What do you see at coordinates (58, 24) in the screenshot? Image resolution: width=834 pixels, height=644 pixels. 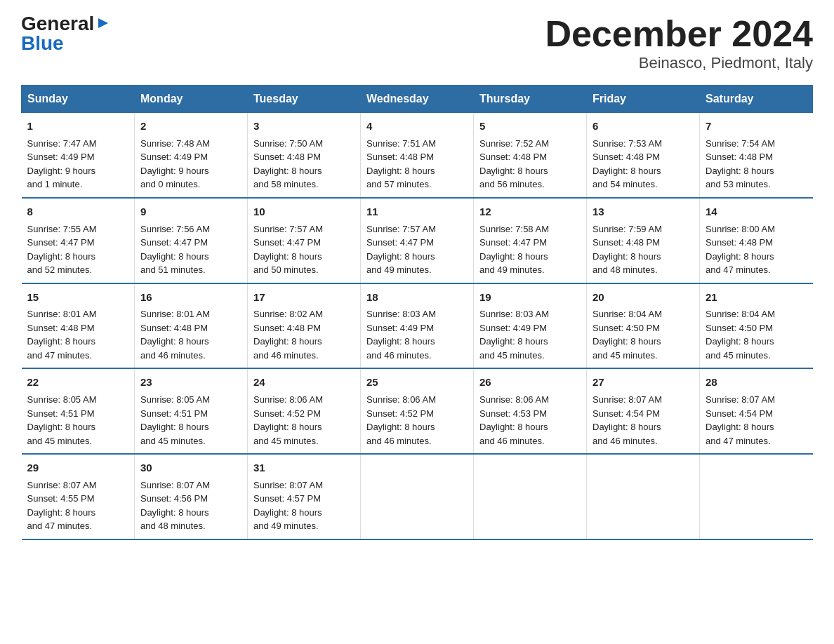 I see `logo-general-text: General` at bounding box center [58, 24].